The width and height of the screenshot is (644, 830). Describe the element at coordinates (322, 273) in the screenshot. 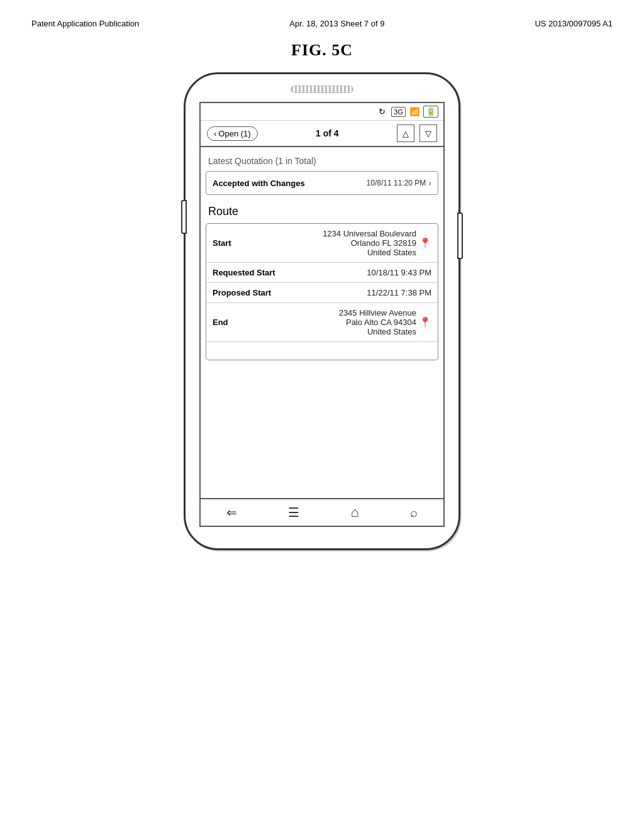

I see `requested-start-row: Requested Start 10/18/11 9:43 PM` at that location.